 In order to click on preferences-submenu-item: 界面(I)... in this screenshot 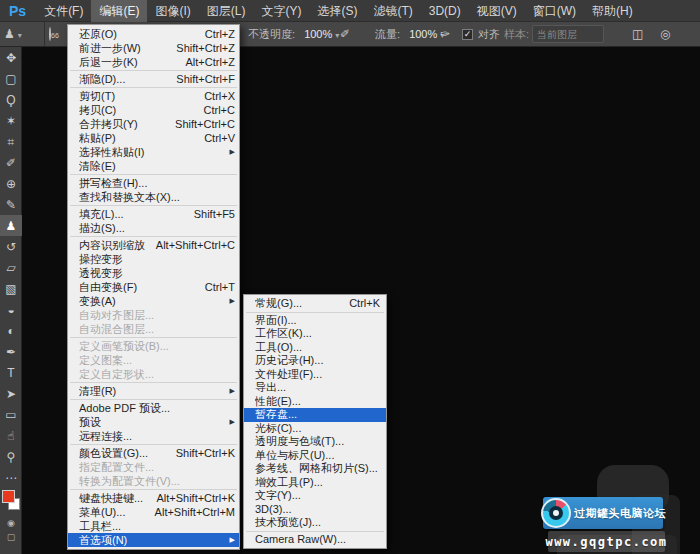, I will do `click(315, 321)`.